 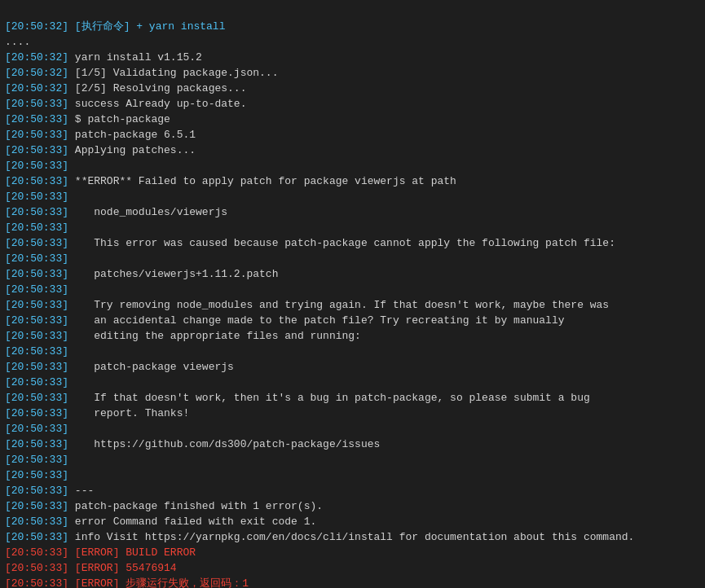 What do you see at coordinates (158, 581) in the screenshot?
I see `line-content: [ERROR] 步骤运行失败，返回码：1` at bounding box center [158, 581].